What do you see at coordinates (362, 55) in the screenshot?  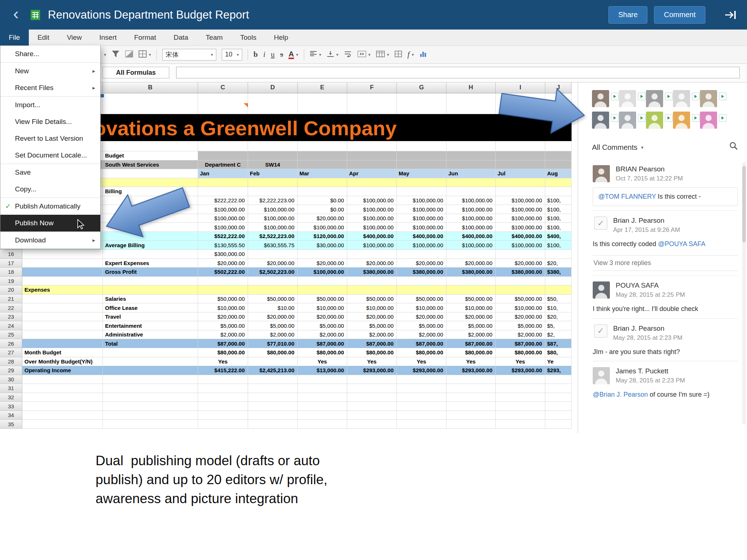 I see `merge-cells-icon` at bounding box center [362, 55].